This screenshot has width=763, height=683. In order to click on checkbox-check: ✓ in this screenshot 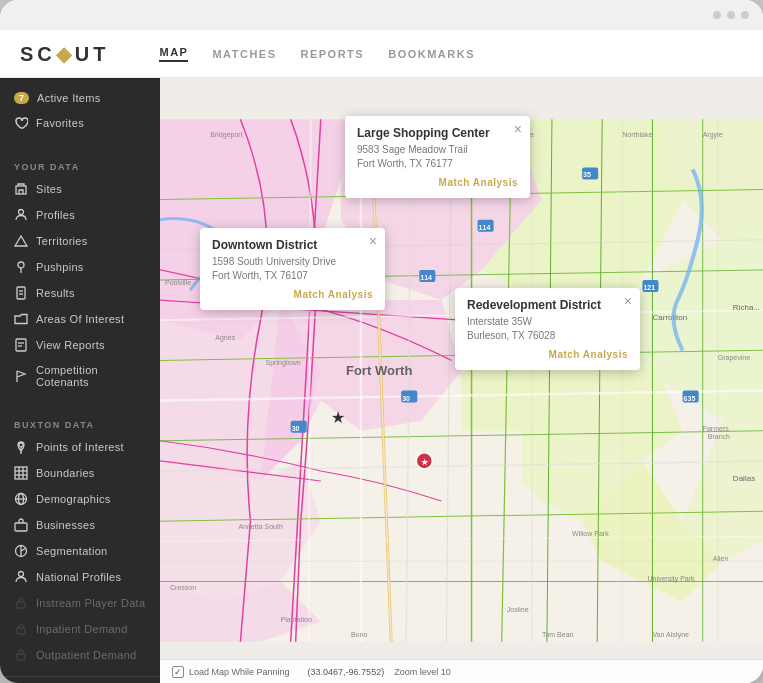, I will do `click(178, 672)`.